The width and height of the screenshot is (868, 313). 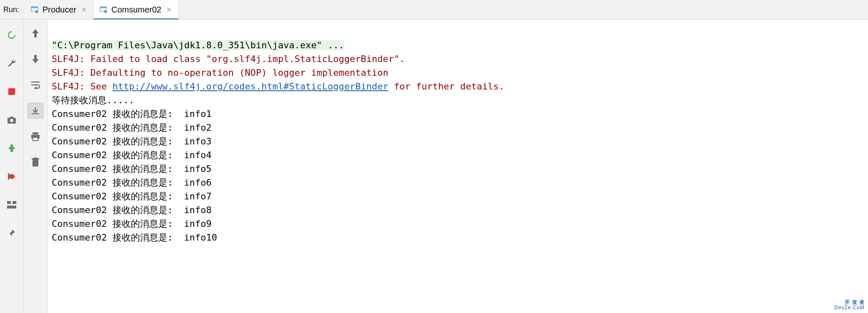 I want to click on tab-label: Producer, so click(x=59, y=10).